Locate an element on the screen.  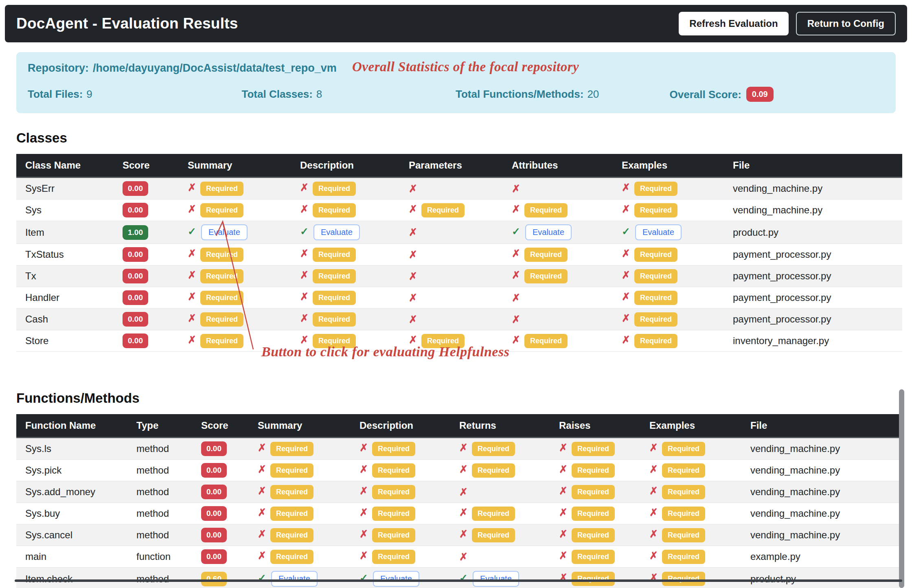
file-cell: inventory_manager.py is located at coordinates (815, 341).